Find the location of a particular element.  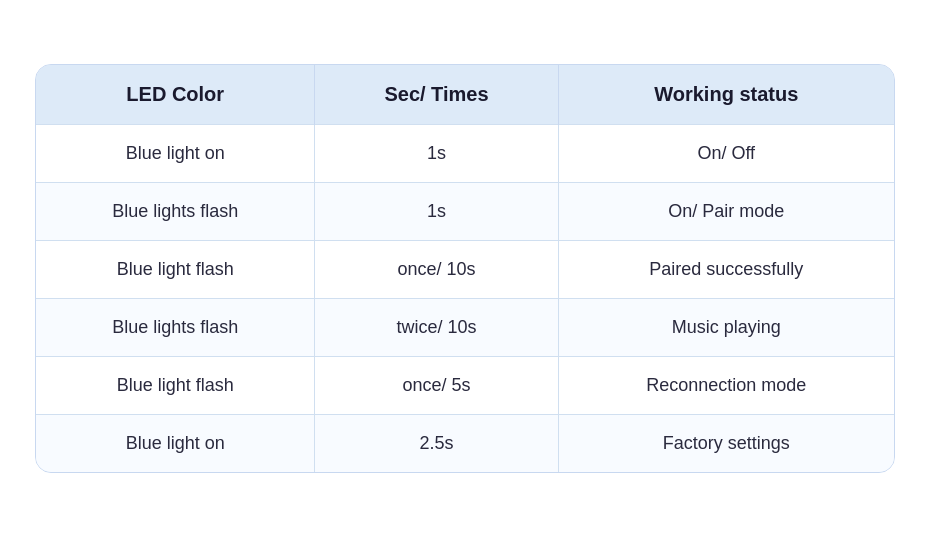

working-status-cell: Factory settings is located at coordinates (726, 443).